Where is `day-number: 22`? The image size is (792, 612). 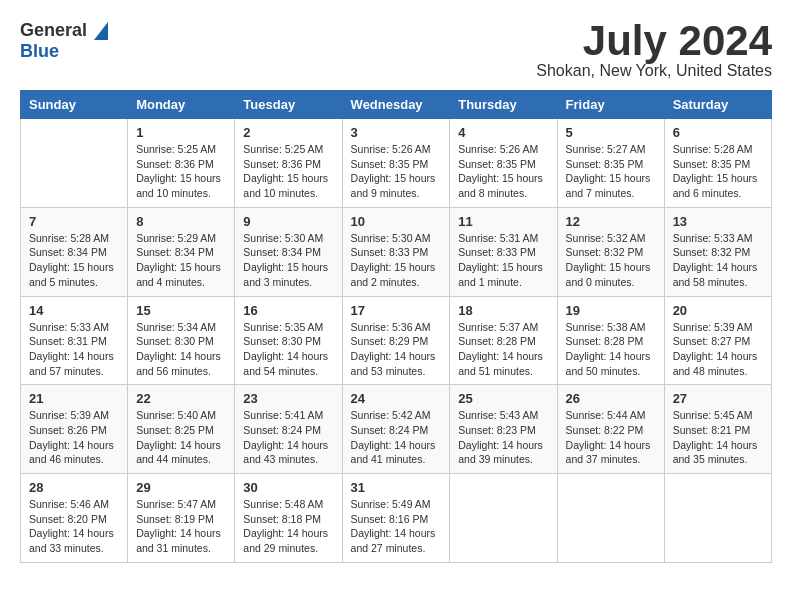 day-number: 22 is located at coordinates (181, 398).